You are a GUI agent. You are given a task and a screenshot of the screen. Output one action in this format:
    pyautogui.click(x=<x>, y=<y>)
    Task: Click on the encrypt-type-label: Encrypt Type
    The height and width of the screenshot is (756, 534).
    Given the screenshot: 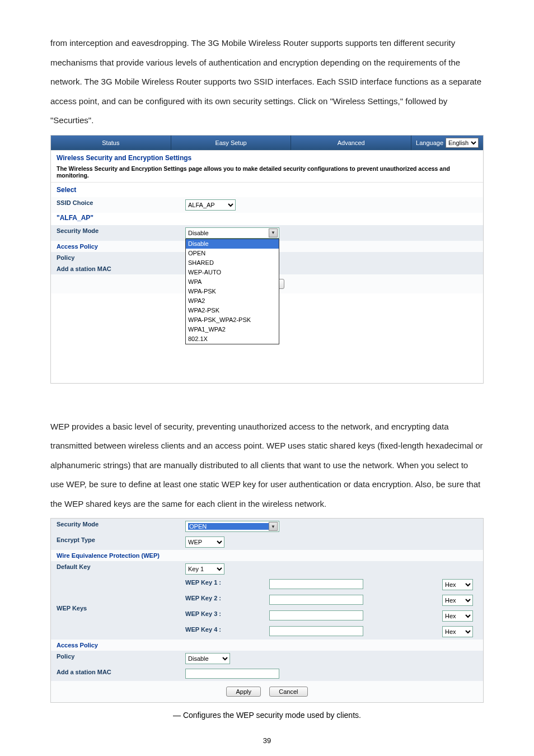 What is the action you would take?
    pyautogui.click(x=115, y=542)
    